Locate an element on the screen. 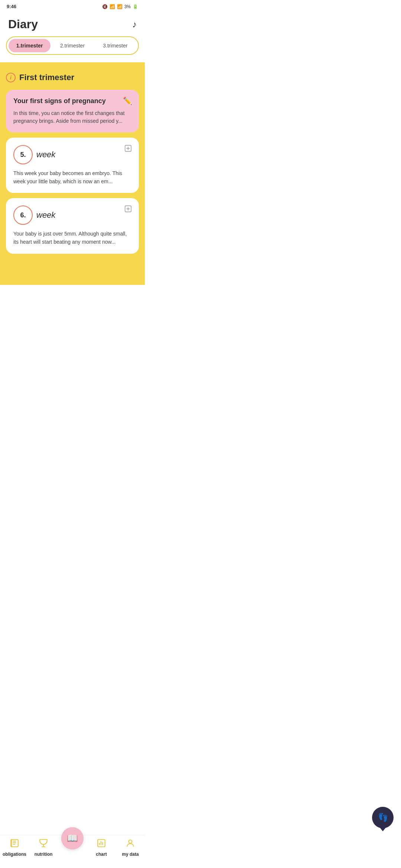 The height and width of the screenshot is (868, 401). status-bar: 9:46 🔇 📶 📶 3% 🔋 is located at coordinates (72, 6).